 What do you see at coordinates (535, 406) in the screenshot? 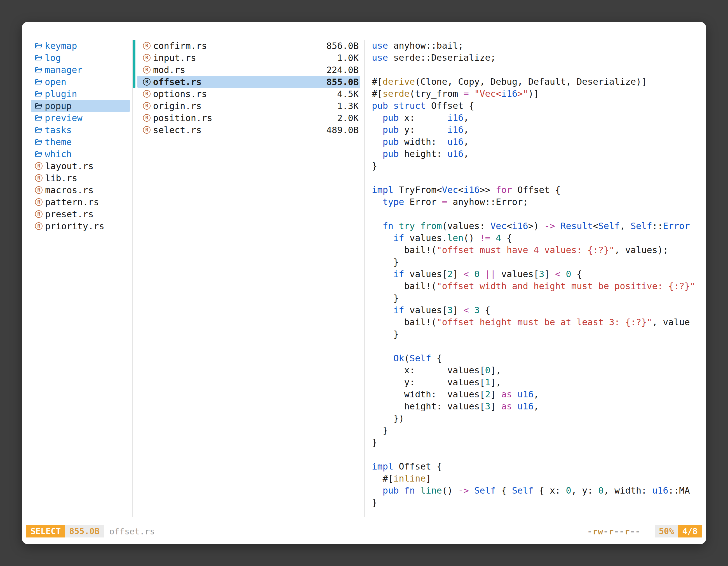
I see `code-line: height: values[3] as u16,` at bounding box center [535, 406].